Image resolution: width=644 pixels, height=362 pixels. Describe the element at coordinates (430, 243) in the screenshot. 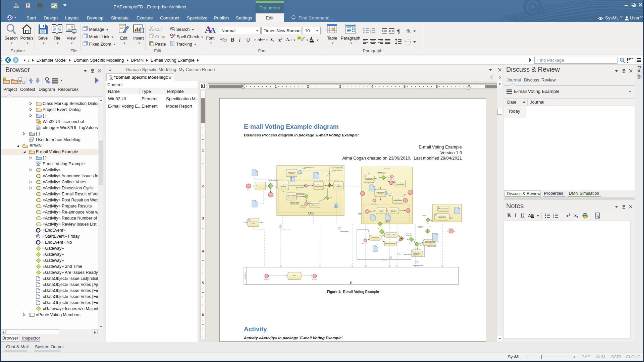

I see `svg-text: Members and Recalculate` at that location.